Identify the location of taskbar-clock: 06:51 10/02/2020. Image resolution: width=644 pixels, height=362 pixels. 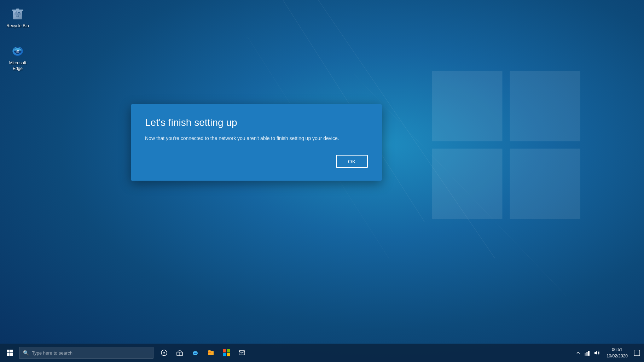
(617, 353).